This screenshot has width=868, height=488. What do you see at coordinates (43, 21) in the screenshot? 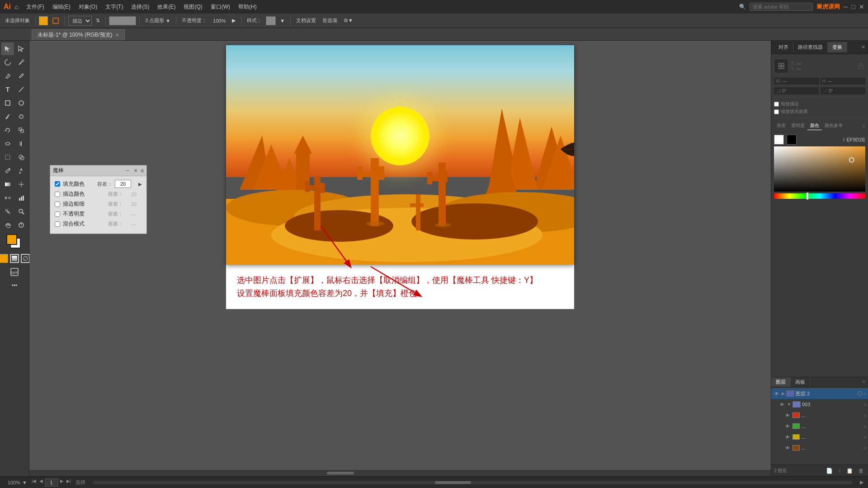
I see `fill-color-swatch` at bounding box center [43, 21].